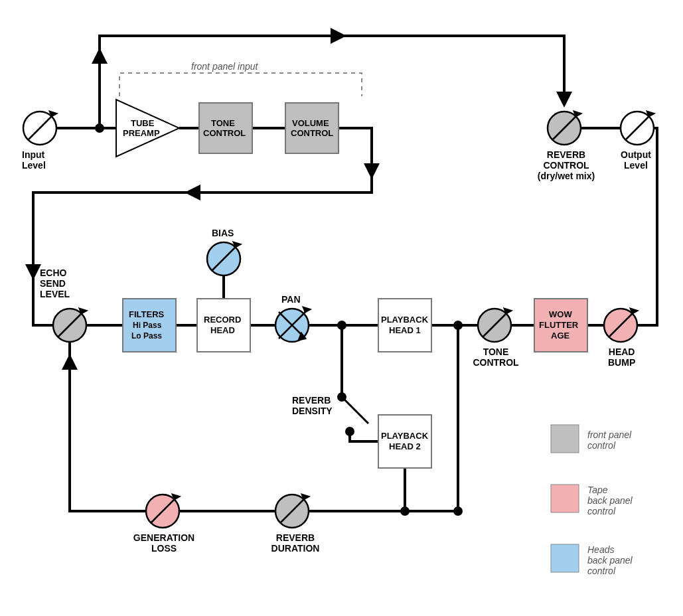 The image size is (683, 616). What do you see at coordinates (565, 499) in the screenshot?
I see `legend` at bounding box center [565, 499].